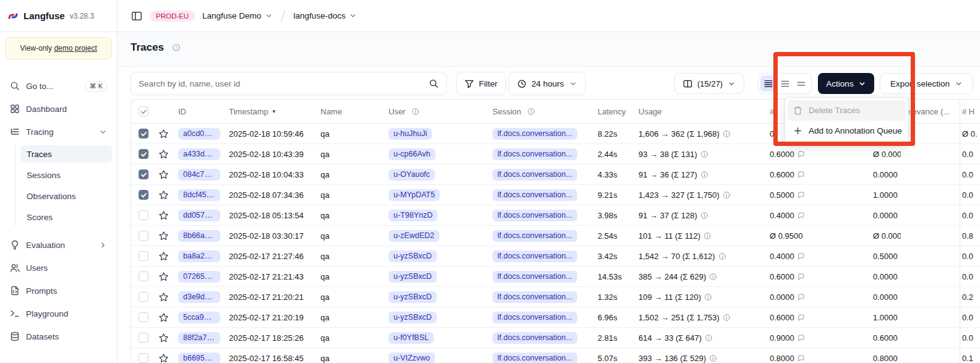 The width and height of the screenshot is (980, 363). Describe the element at coordinates (556, 297) in the screenshot. I see `table-row: d3e9d1f2...2025-02-17 21:20:21qau-yzSBxc…` at that location.